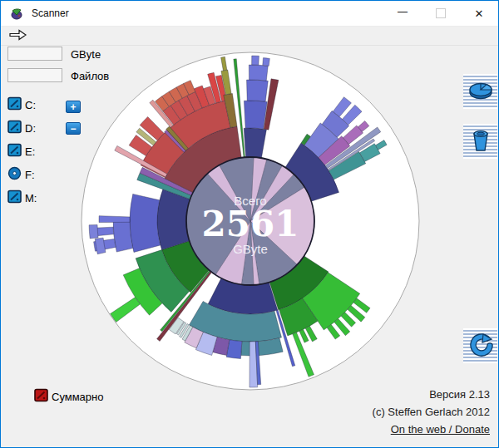 The width and height of the screenshot is (499, 448). I want to click on pie-chart-button, so click(481, 91).